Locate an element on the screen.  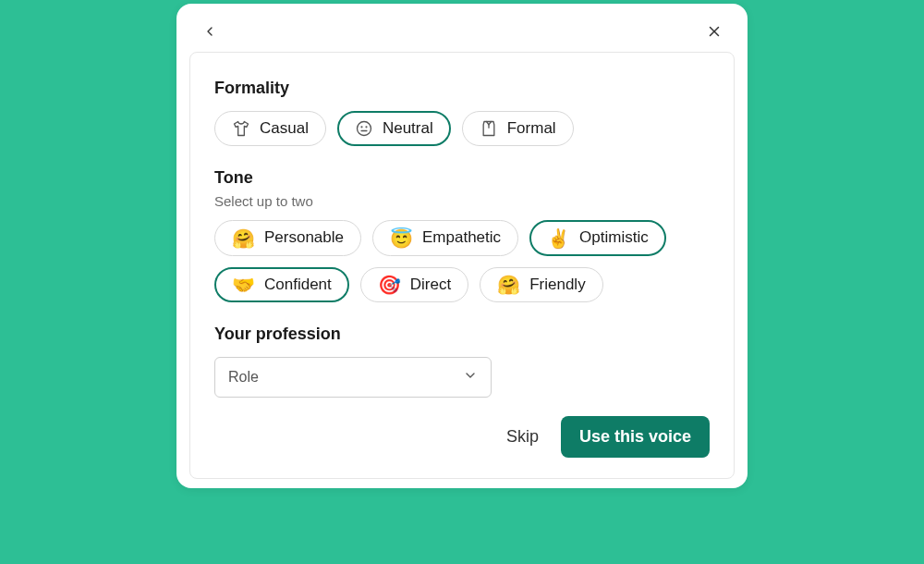
chip-label: Direct is located at coordinates (431, 285).